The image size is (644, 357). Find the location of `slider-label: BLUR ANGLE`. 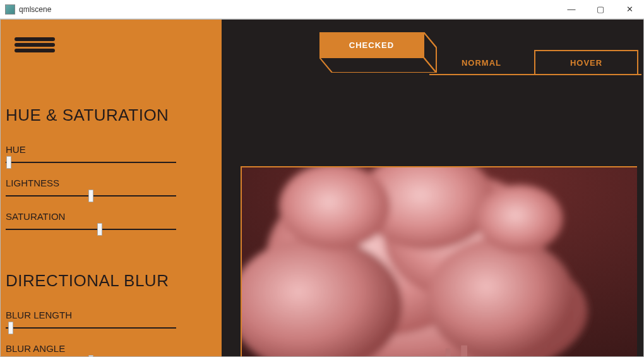

slider-label: BLUR ANGLE is located at coordinates (111, 349).